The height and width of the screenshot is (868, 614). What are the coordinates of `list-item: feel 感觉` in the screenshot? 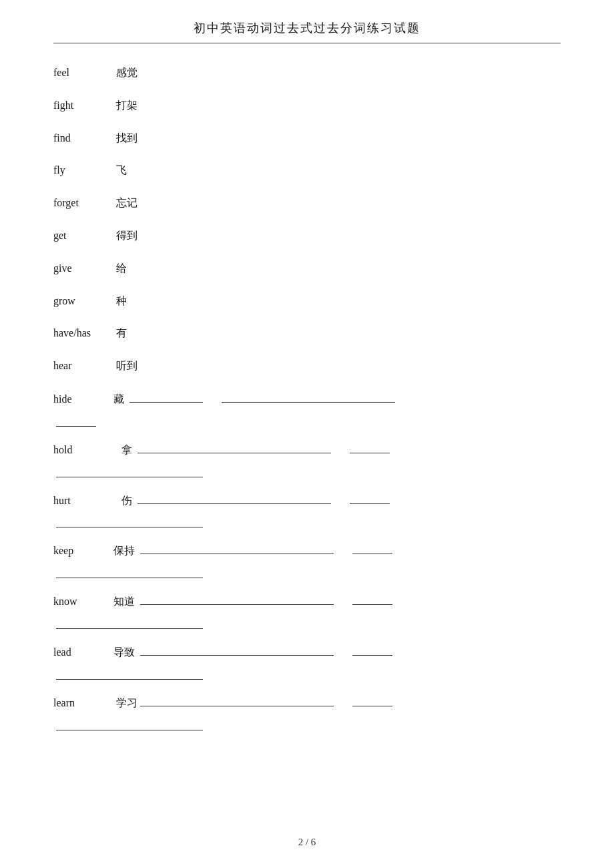 It's located at (307, 73).